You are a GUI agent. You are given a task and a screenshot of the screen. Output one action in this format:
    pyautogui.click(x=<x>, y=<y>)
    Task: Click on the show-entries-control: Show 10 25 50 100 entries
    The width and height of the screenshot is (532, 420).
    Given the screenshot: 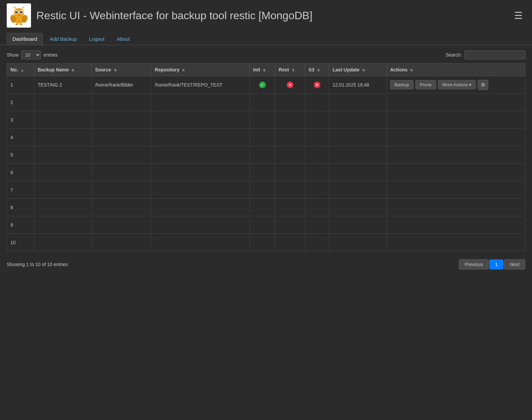 What is the action you would take?
    pyautogui.click(x=32, y=55)
    